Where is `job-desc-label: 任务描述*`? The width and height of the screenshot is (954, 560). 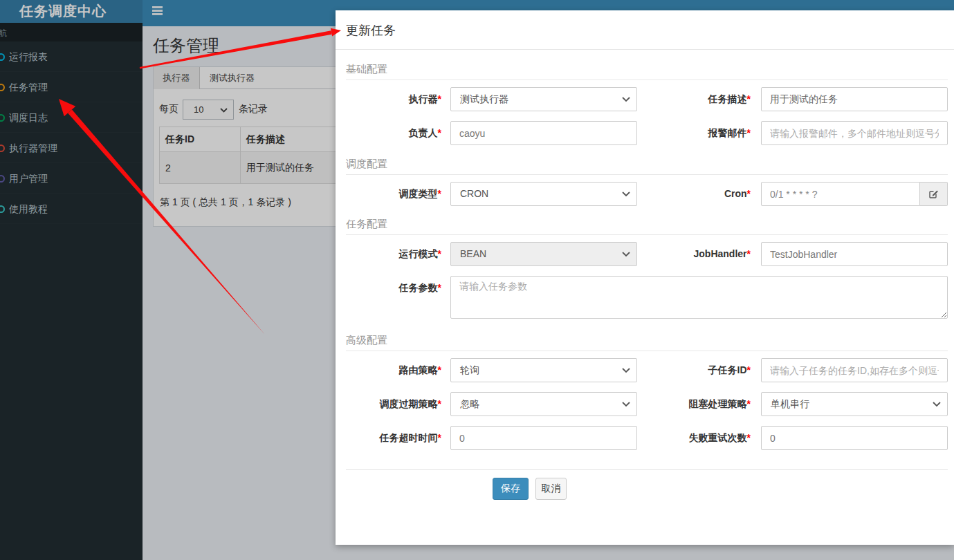 job-desc-label: 任务描述* is located at coordinates (699, 100).